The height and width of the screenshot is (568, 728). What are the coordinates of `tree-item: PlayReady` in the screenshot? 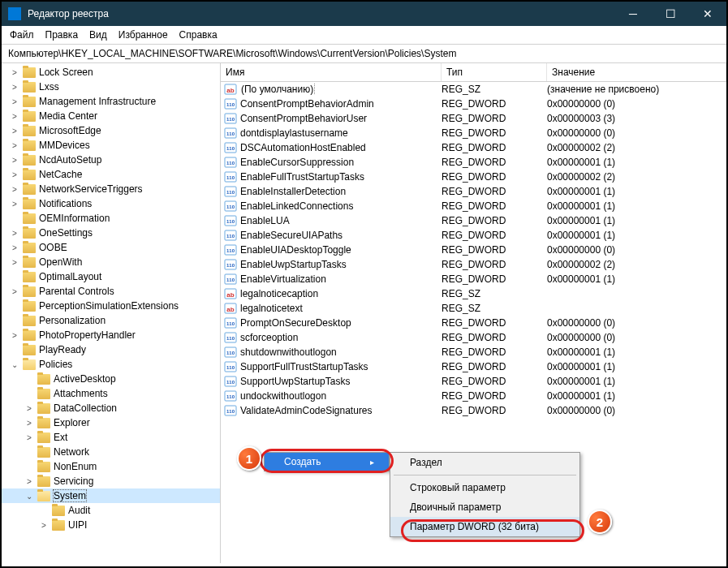 It's located at (110, 350).